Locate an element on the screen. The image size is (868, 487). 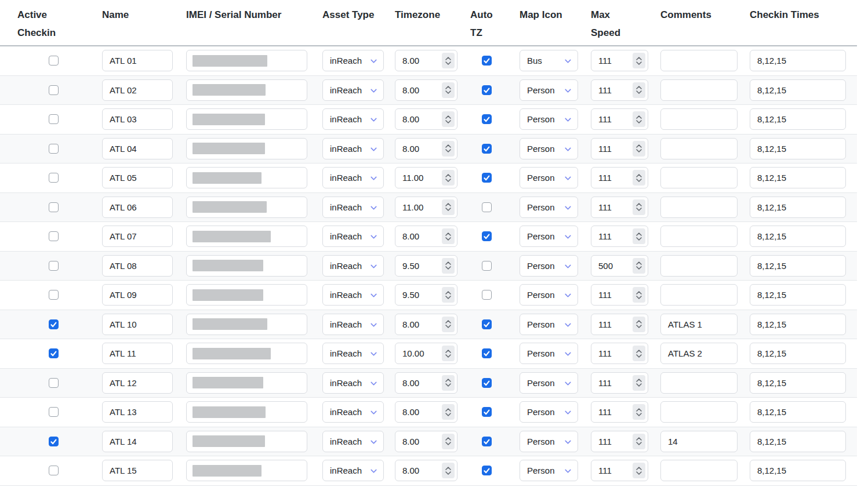
name-input: ATL 15 is located at coordinates (137, 471).